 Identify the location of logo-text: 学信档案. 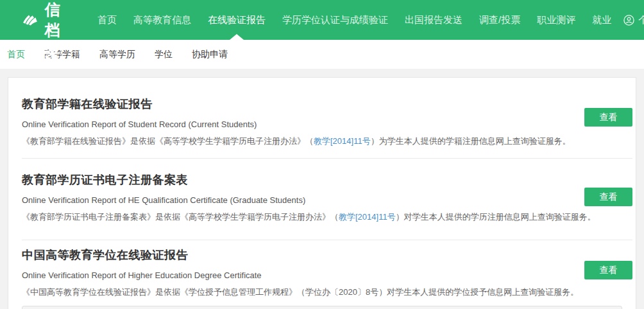
(62, 31).